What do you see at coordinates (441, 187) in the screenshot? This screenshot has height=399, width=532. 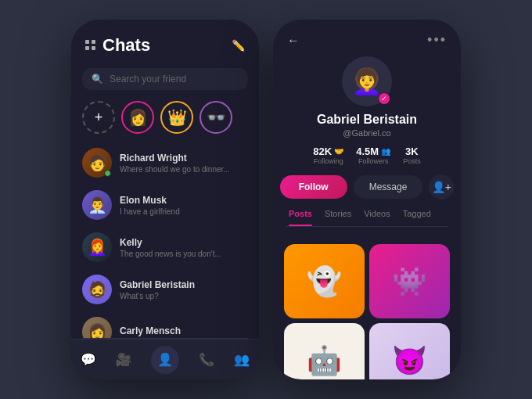 I see `add-friend-button: 👤+` at bounding box center [441, 187].